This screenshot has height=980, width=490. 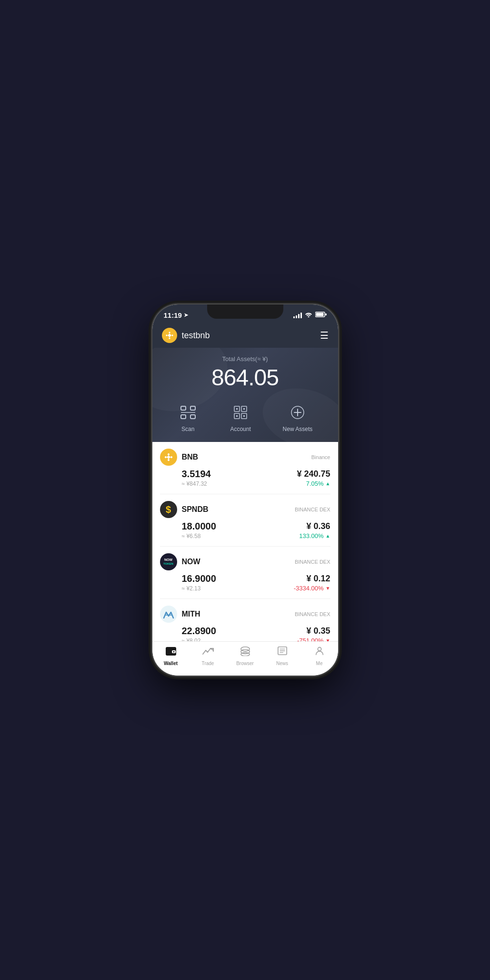 I want to click on trade-label: Trade, so click(x=208, y=663).